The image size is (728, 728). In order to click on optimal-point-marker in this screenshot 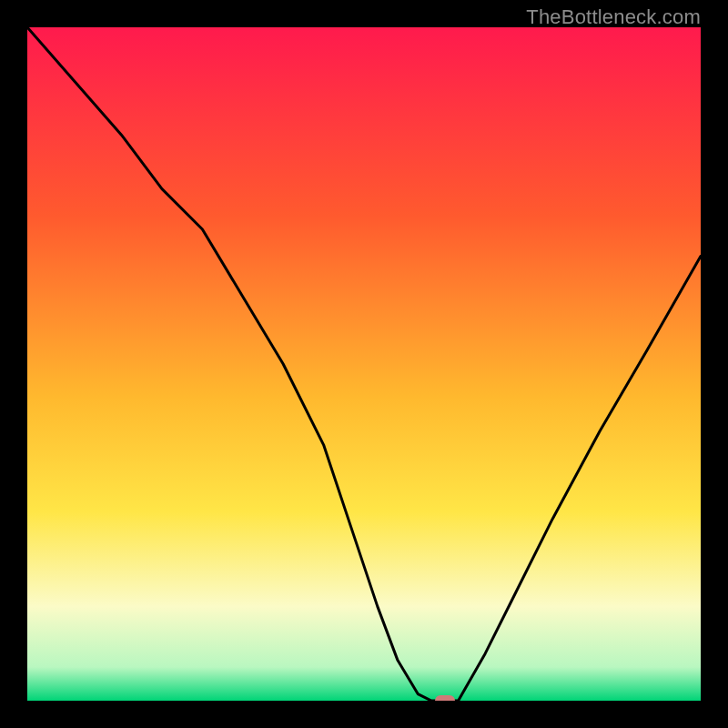, I will do `click(445, 698)`.